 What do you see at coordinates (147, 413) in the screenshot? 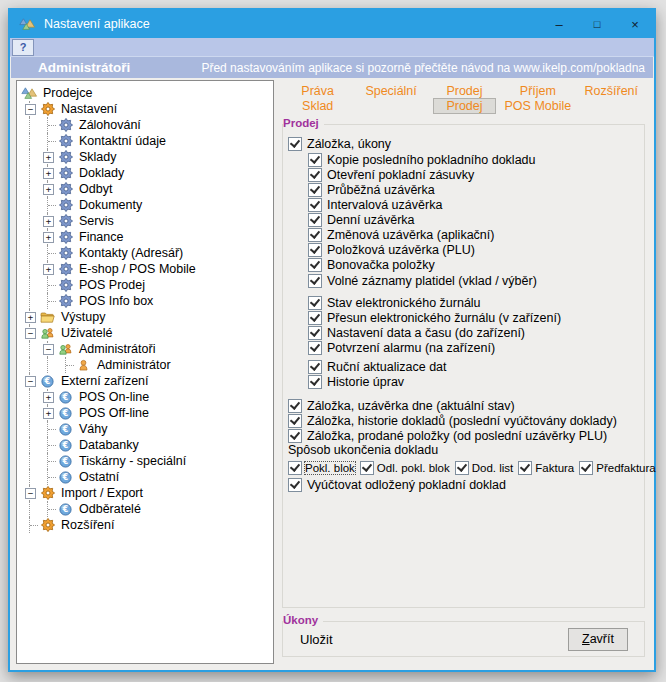
I see `tree-item: +€POS Off-line` at bounding box center [147, 413].